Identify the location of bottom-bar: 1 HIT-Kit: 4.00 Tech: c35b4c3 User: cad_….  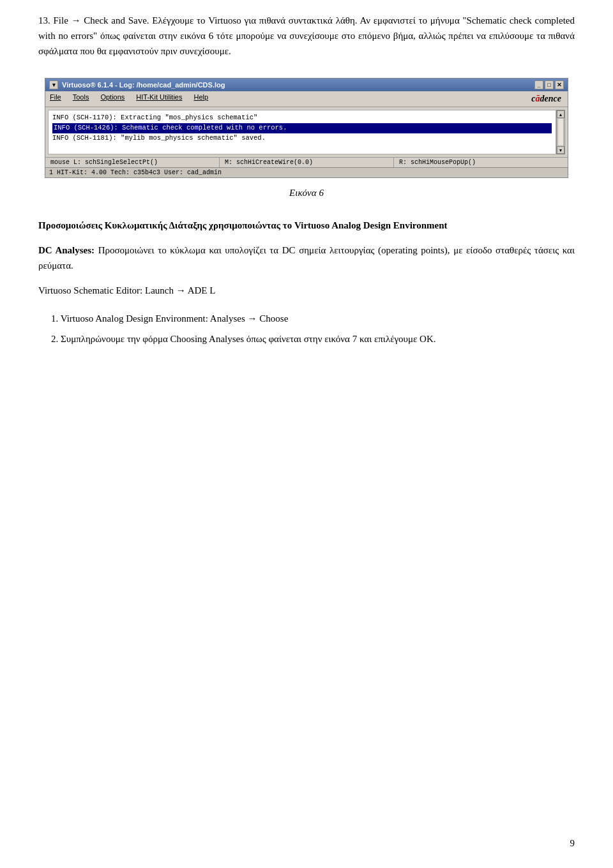
(306, 172).